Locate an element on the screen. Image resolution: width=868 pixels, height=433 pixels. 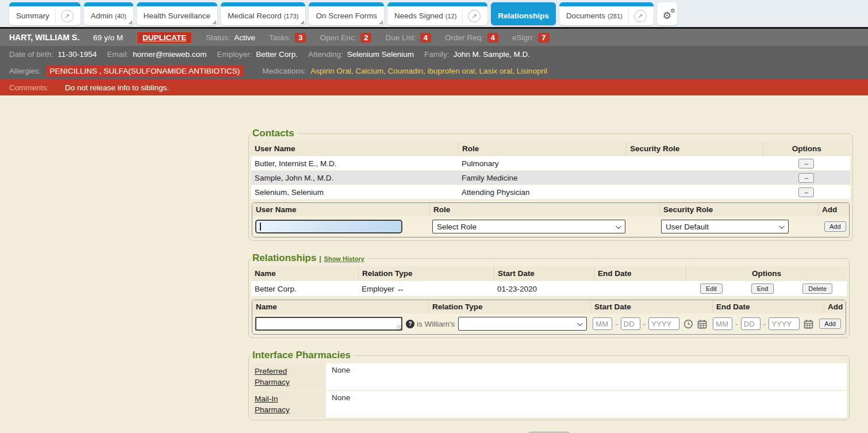
rel-header-start: Start Date is located at coordinates (544, 274).